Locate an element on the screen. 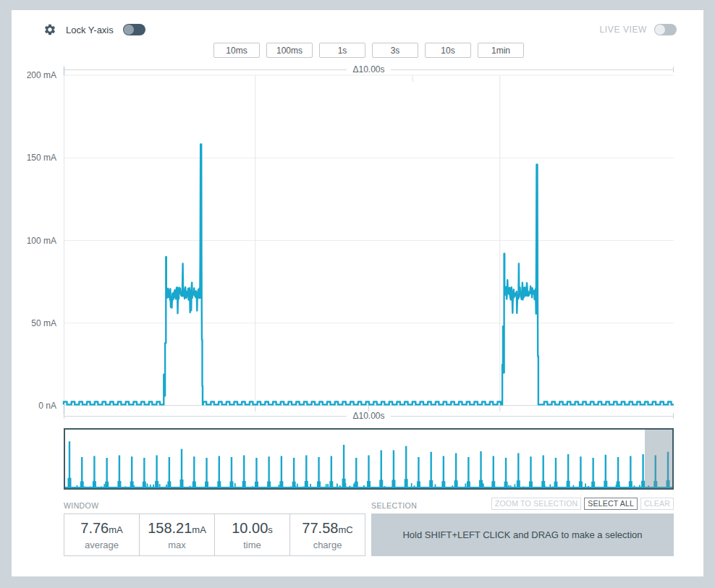 The image size is (715, 588). y-tick-50ma: 50 mA is located at coordinates (43, 323).